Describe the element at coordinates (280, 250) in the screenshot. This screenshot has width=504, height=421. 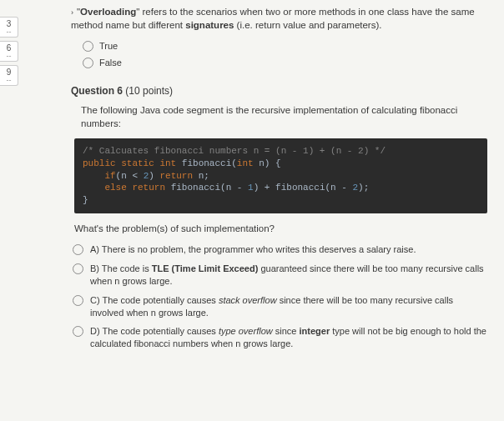
I see `q6-option-a: A) There is no problem, the programmer w…` at that location.